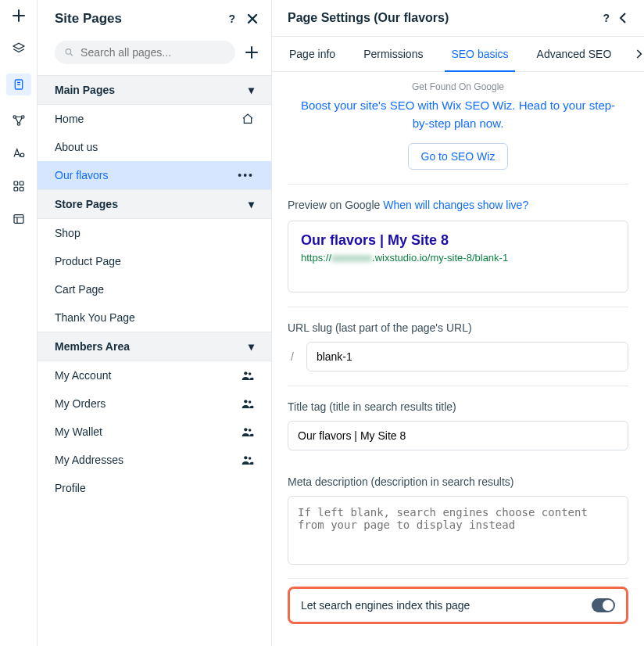 The image size is (644, 646). Describe the element at coordinates (155, 204) in the screenshot. I see `section-store-pages: Store Pages ▾` at that location.